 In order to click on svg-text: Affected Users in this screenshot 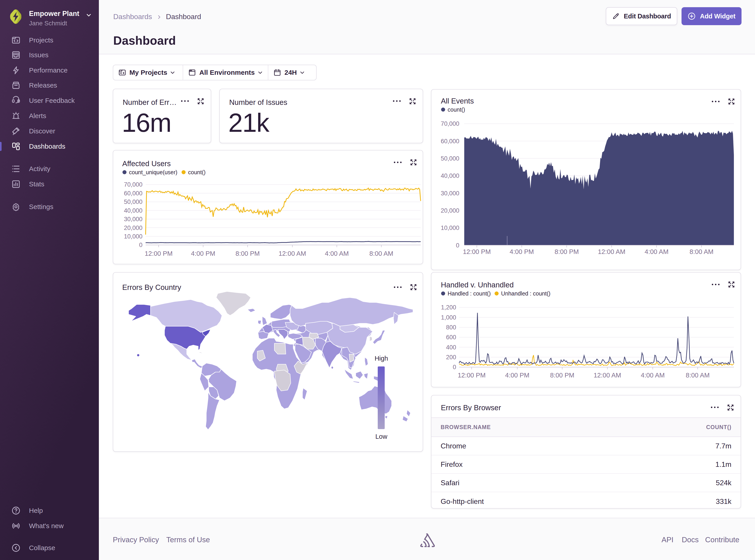, I will do `click(147, 163)`.